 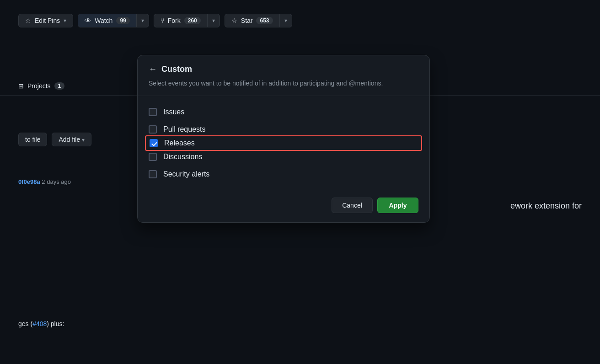 What do you see at coordinates (71, 139) in the screenshot?
I see `add-file-button: Add file ▾` at bounding box center [71, 139].